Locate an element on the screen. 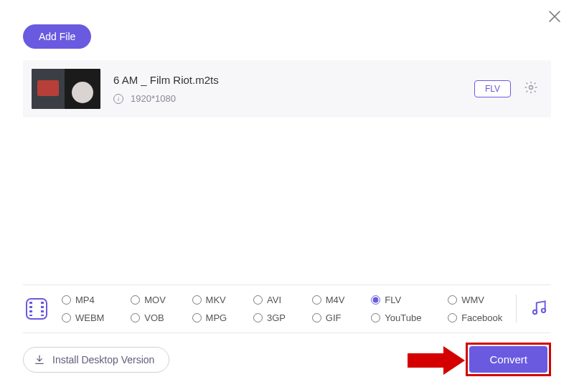 The height and width of the screenshot is (392, 574). format-option-avi: AVI is located at coordinates (273, 300).